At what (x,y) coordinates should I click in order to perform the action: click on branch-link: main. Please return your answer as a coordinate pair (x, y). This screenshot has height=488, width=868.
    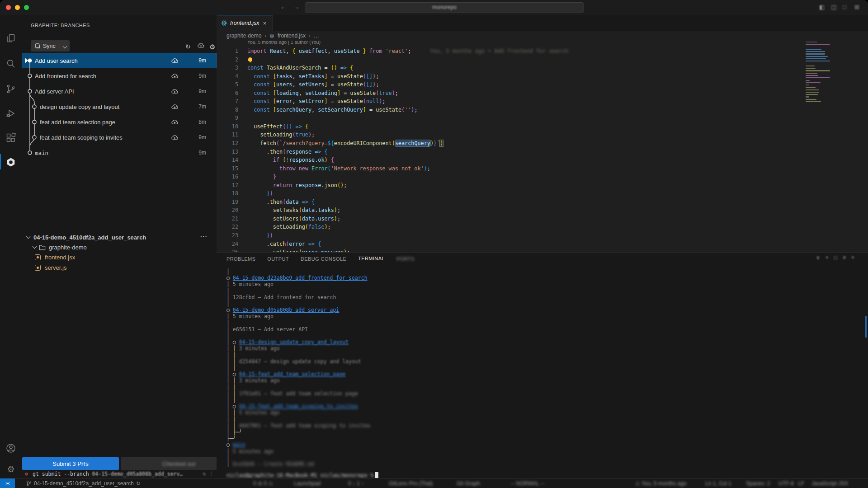
    Looking at the image, I should click on (239, 445).